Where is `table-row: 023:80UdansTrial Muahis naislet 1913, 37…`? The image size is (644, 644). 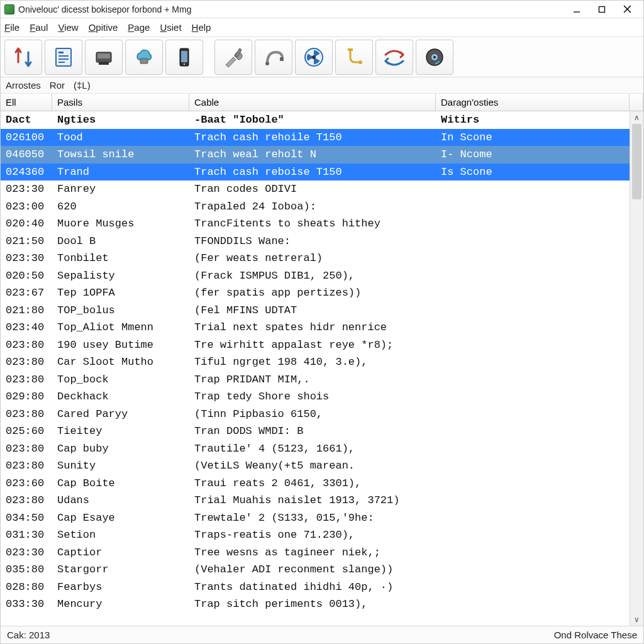
table-row: 023:80UdansTrial Muahis naislet 1913, 37… is located at coordinates (315, 501).